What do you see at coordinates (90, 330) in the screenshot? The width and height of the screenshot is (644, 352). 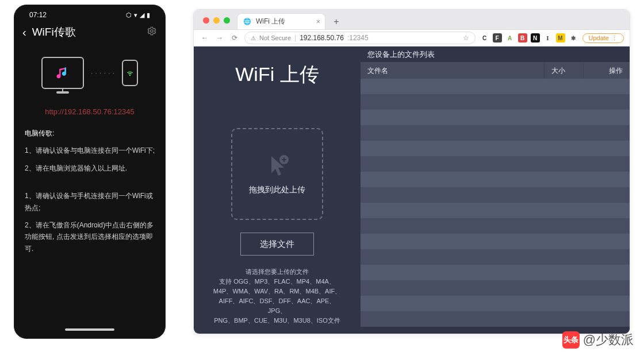 I see `nav-pill` at bounding box center [90, 330].